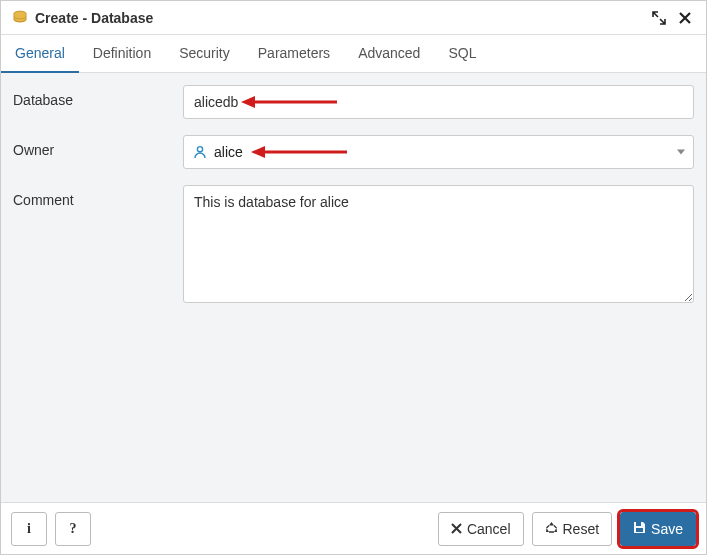  I want to click on tab-parameters: Parameters, so click(294, 54).